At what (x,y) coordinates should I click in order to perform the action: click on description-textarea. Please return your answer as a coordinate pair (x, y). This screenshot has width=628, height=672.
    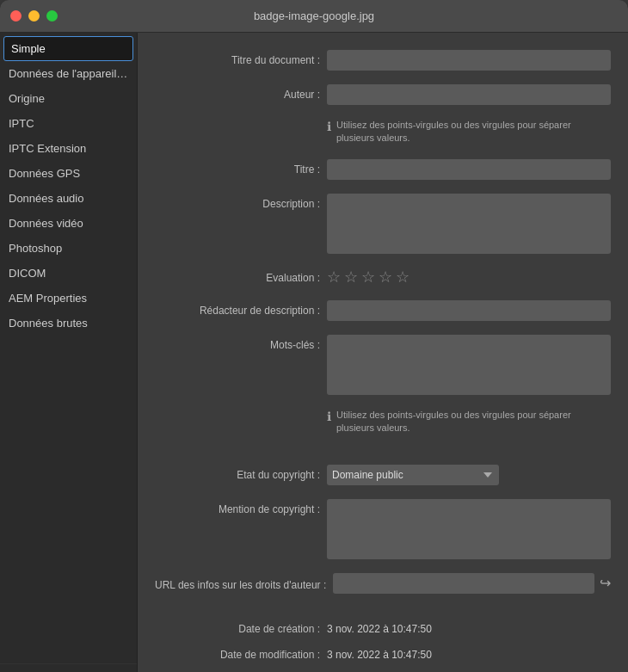
    Looking at the image, I should click on (469, 224).